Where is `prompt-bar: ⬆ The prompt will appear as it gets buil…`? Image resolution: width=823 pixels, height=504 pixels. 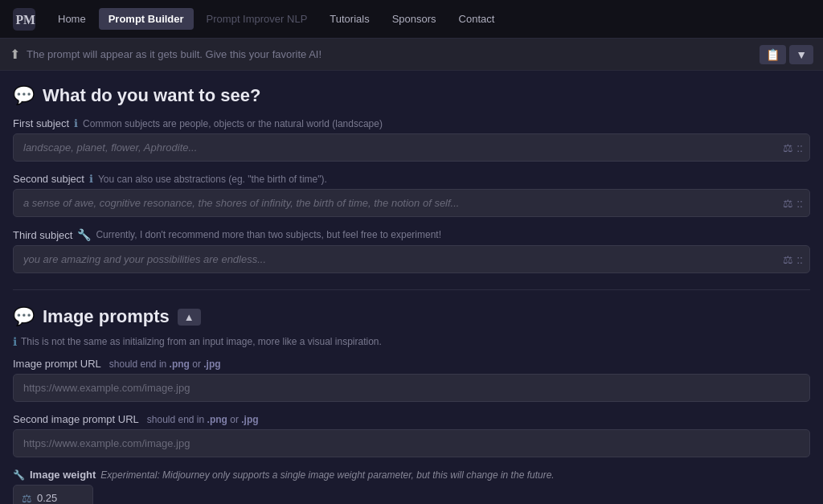 prompt-bar: ⬆ The prompt will appear as it gets buil… is located at coordinates (412, 55).